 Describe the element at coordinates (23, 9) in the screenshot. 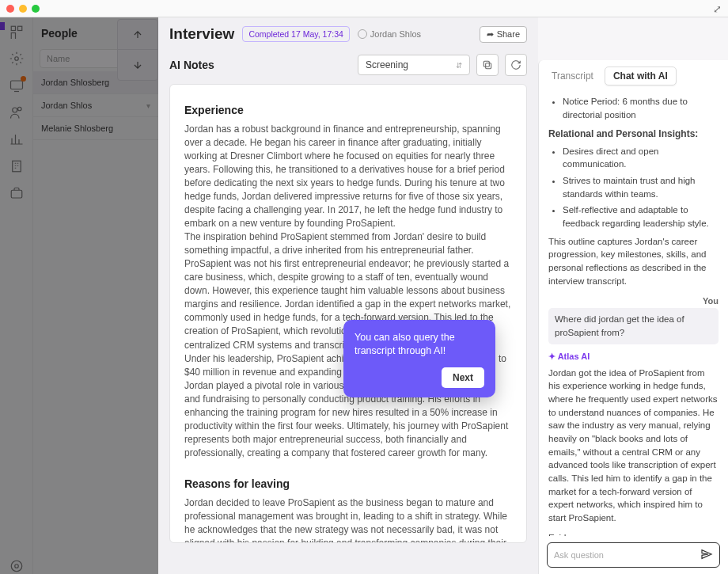

I see `window-controls` at that location.